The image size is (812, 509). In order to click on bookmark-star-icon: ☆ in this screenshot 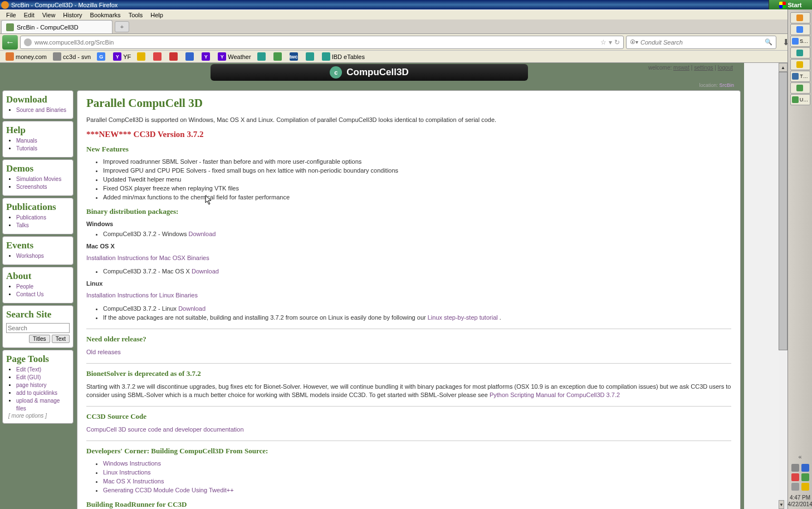, I will do `click(604, 42)`.